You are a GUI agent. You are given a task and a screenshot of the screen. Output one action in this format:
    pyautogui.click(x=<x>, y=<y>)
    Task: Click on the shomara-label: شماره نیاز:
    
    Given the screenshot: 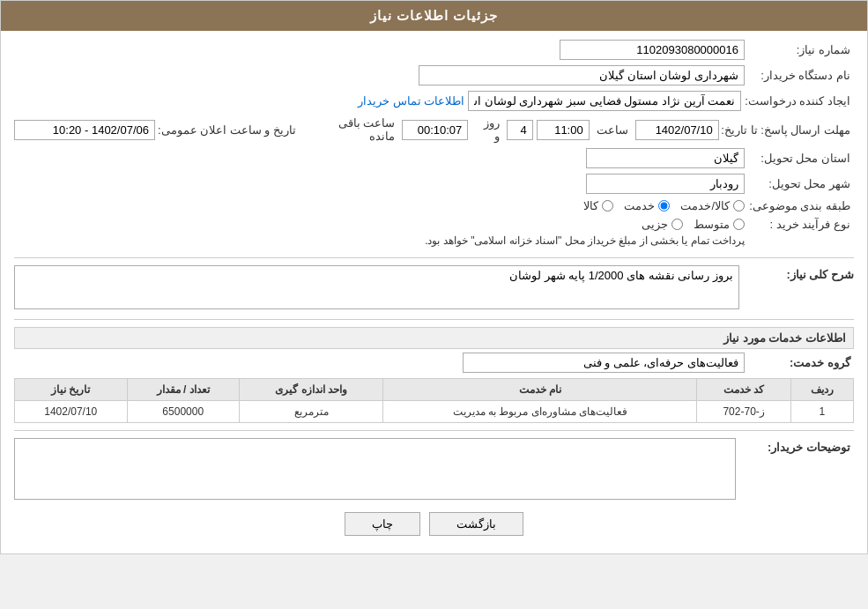 What is the action you would take?
    pyautogui.click(x=801, y=49)
    